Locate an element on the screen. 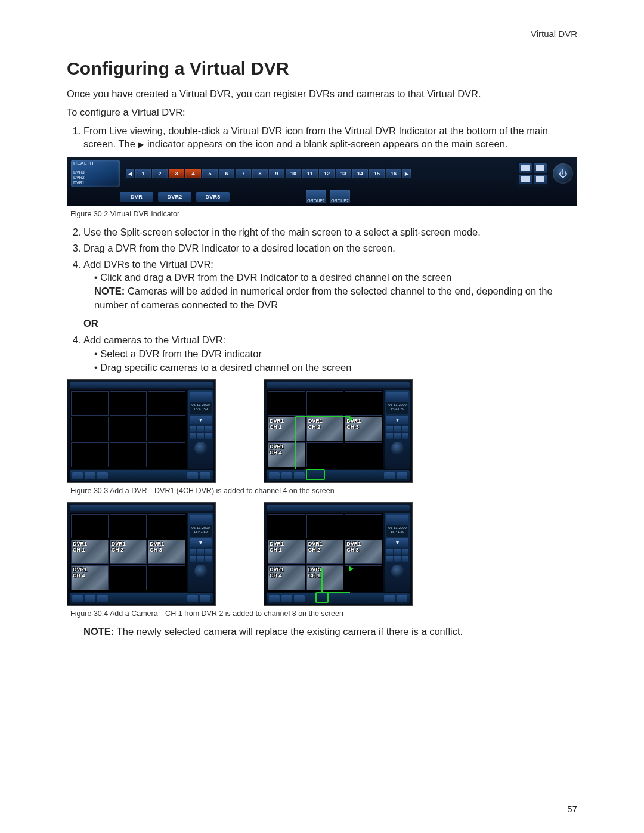 The image size is (644, 833). channel-number-button: 7 is located at coordinates (243, 174).